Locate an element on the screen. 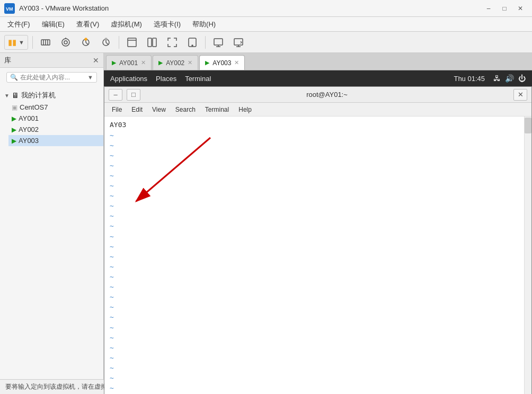  tree-label-ay003: AY003 is located at coordinates (29, 141).